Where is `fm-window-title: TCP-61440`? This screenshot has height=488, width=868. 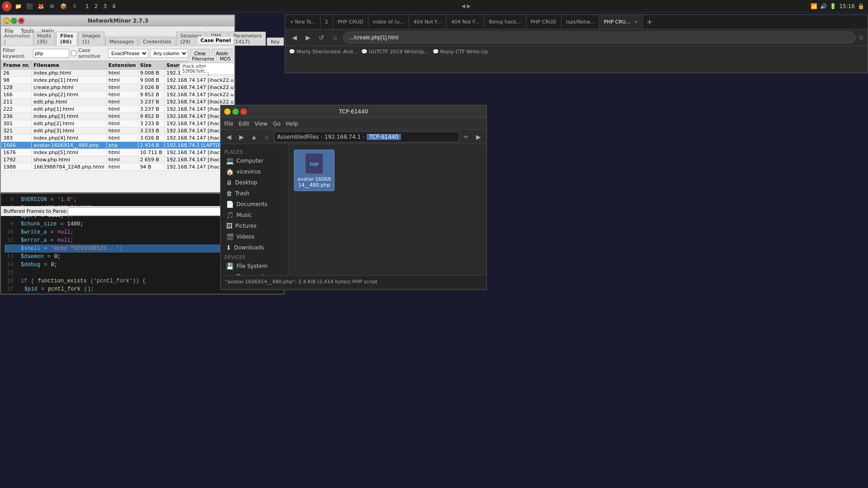 fm-window-title: TCP-61440 is located at coordinates (354, 112).